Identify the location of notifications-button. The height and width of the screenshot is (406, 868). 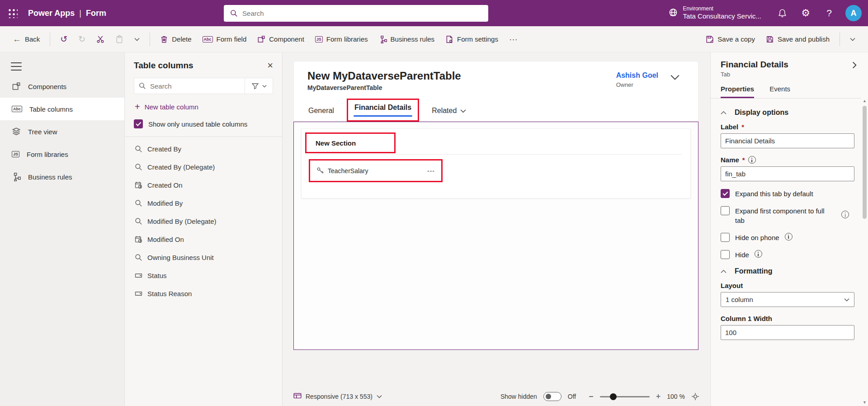
(782, 13).